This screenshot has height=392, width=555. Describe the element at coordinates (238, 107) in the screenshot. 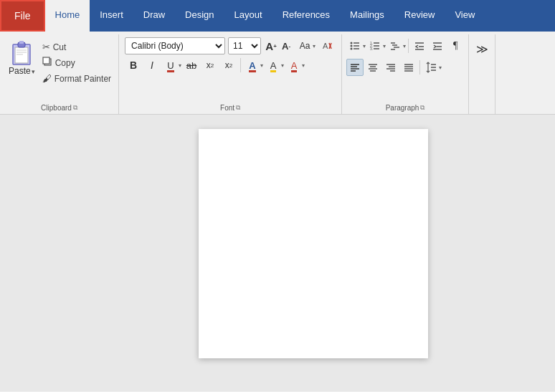

I see `font-expander: ⧉` at that location.